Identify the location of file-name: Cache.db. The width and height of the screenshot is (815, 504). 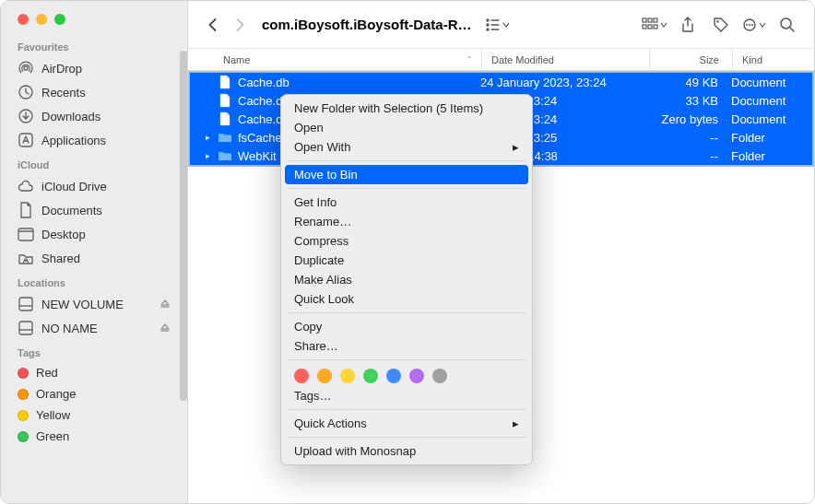
(264, 83).